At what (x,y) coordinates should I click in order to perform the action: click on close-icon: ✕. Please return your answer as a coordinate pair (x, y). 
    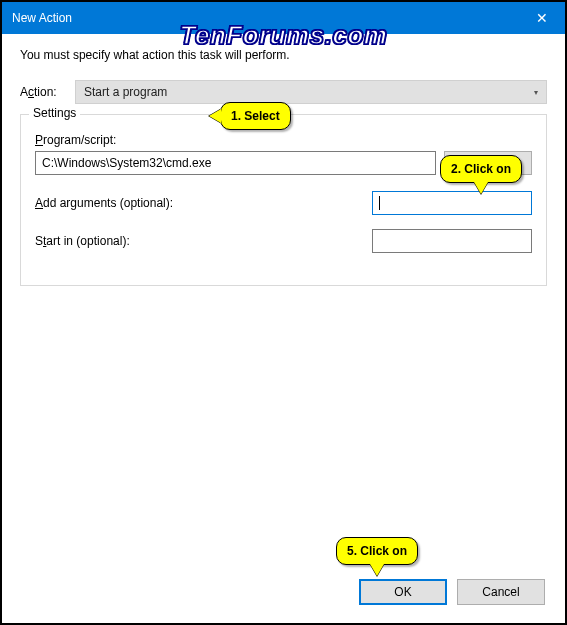
    Looking at the image, I should click on (542, 18).